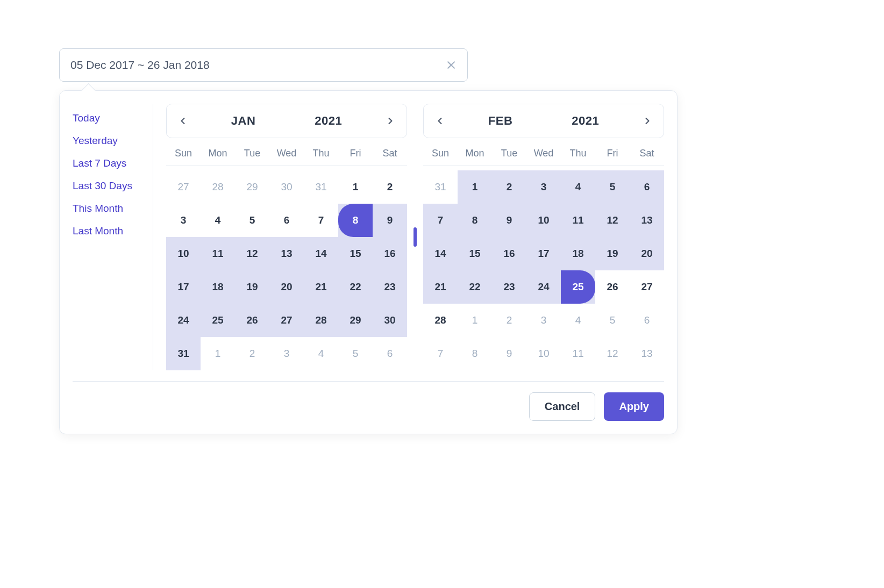 The height and width of the screenshot is (588, 884). Describe the element at coordinates (287, 187) in the screenshot. I see `day-cell: 30` at that location.